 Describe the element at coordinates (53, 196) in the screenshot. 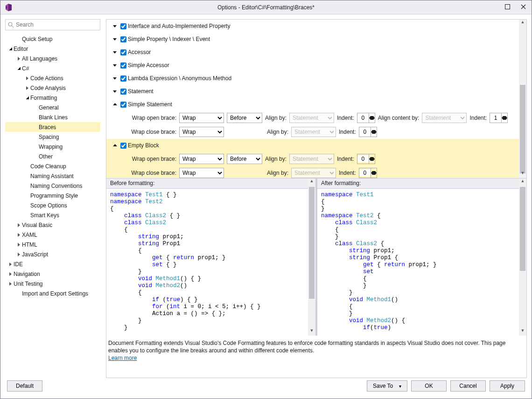

I see `tree-item: Programming Style` at that location.